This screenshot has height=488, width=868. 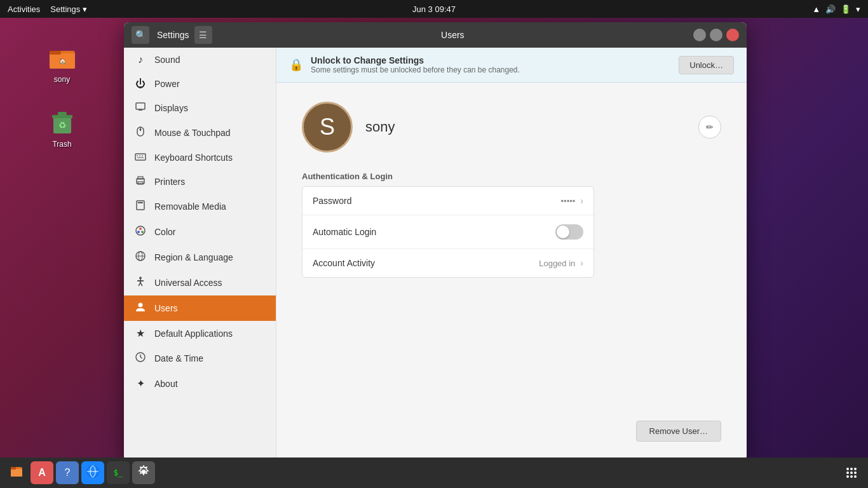 I want to click on sony-folder-label: sony, so click(x=62, y=79).